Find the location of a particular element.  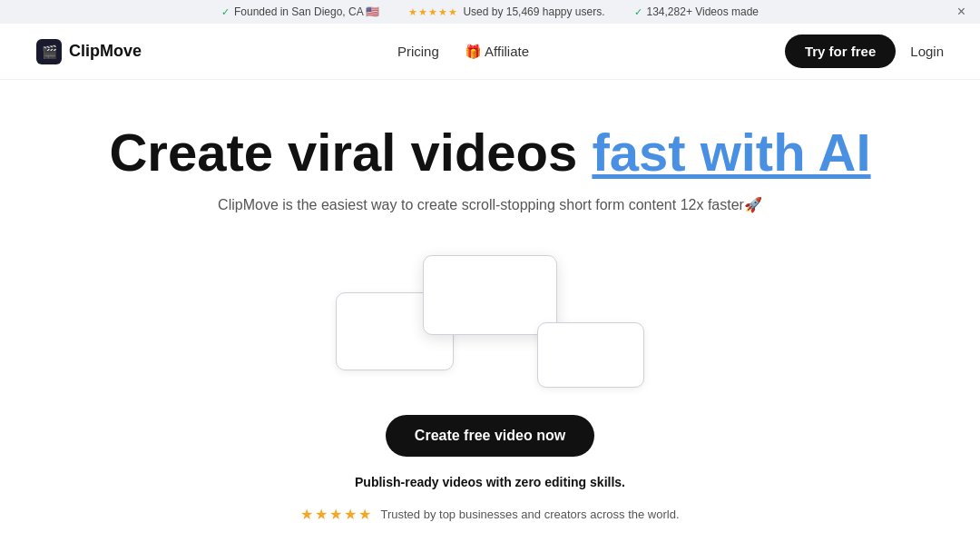

banner-users-text: Used by 15,469 happy users. is located at coordinates (534, 12).